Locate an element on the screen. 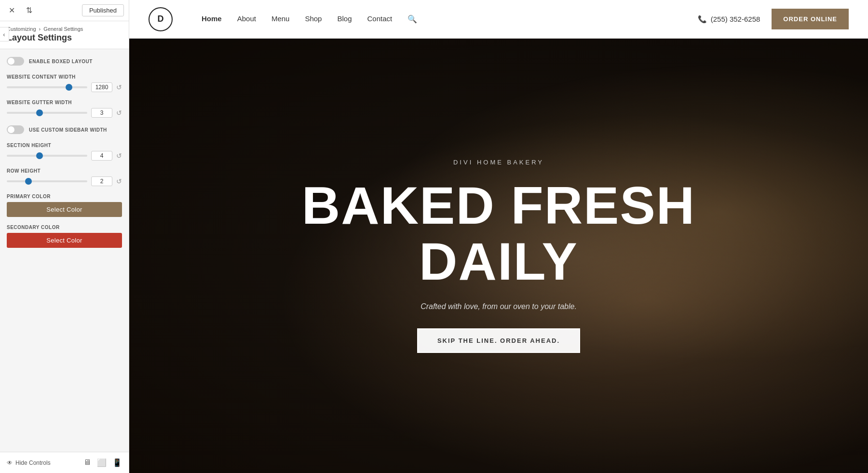  close-icon: ✕ is located at coordinates (12, 11).